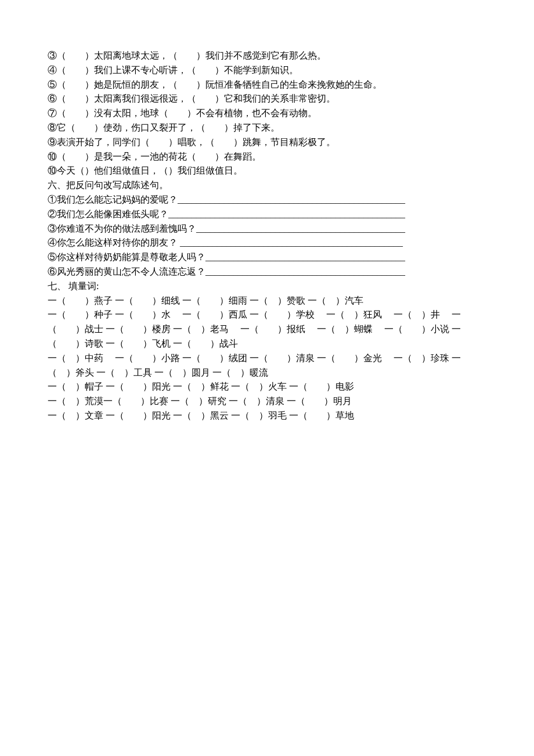 The height and width of the screenshot is (756, 534). I want to click on text-line: ②我们怎么能像困难低头呢？___________________________…, so click(267, 215).